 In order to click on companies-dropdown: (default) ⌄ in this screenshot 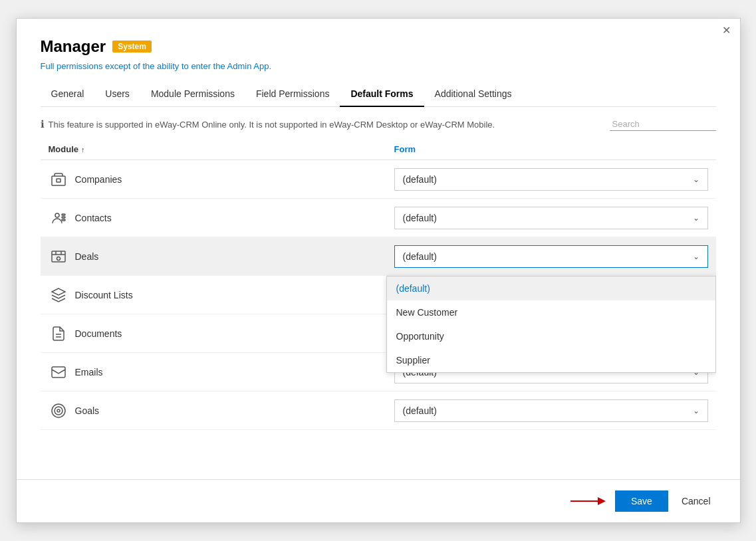, I will do `click(551, 179)`.